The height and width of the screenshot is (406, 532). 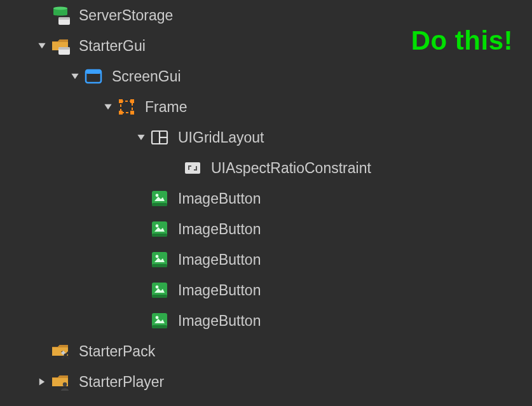 I want to click on tree-label: StarterPack, so click(x=117, y=351).